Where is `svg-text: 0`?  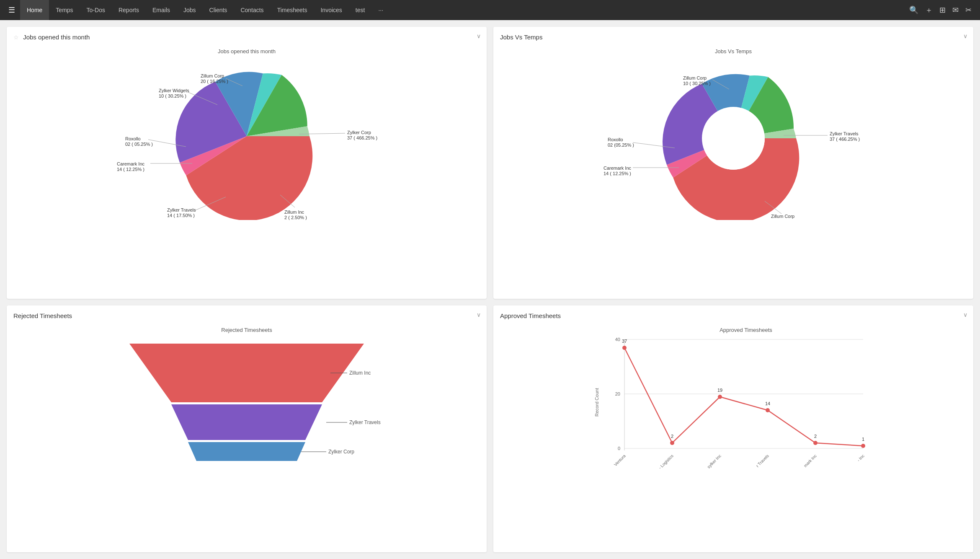 svg-text: 0 is located at coordinates (619, 448).